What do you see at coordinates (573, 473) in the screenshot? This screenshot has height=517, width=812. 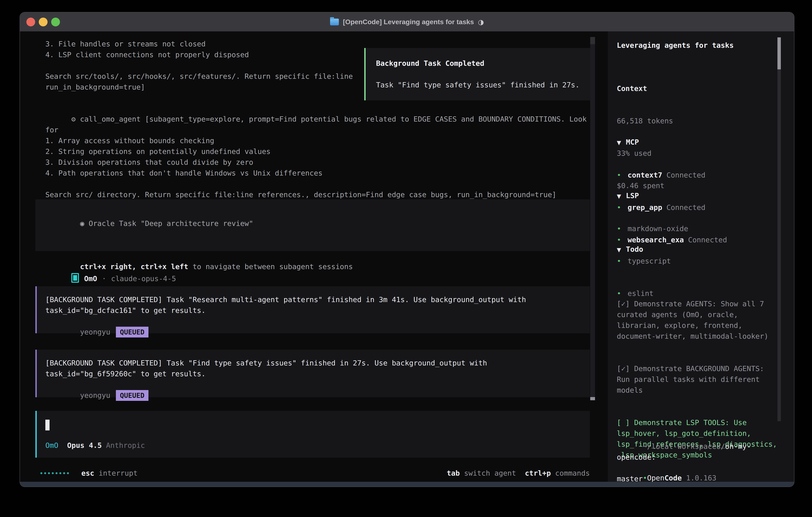 I see `ctrlp-key-label: commands` at bounding box center [573, 473].